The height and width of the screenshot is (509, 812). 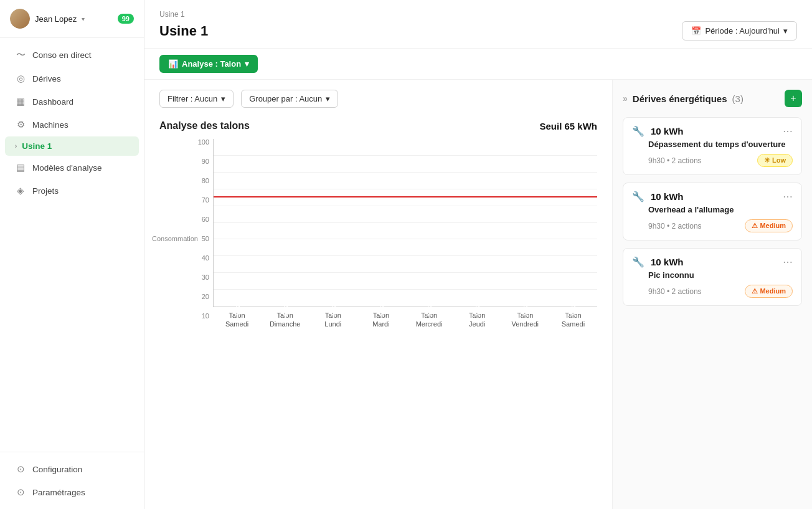 I want to click on derive-badge-2: ⚠ Medium, so click(x=768, y=226).